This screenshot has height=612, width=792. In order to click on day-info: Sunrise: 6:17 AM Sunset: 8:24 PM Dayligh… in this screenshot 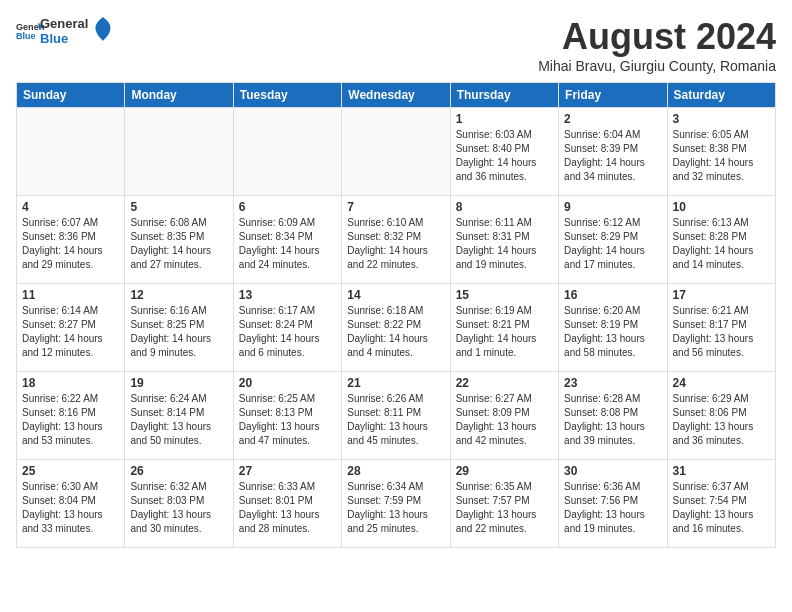, I will do `click(288, 332)`.